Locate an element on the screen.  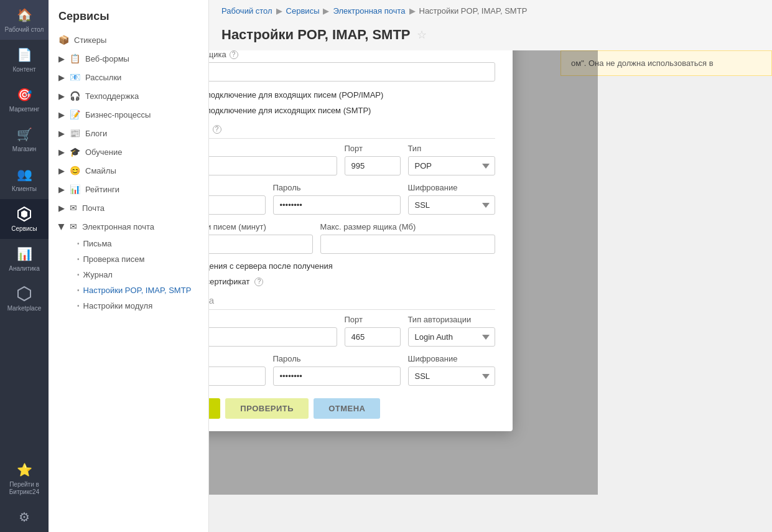
nav-training: ▶ 🎓 Обучение is located at coordinates (128, 152).